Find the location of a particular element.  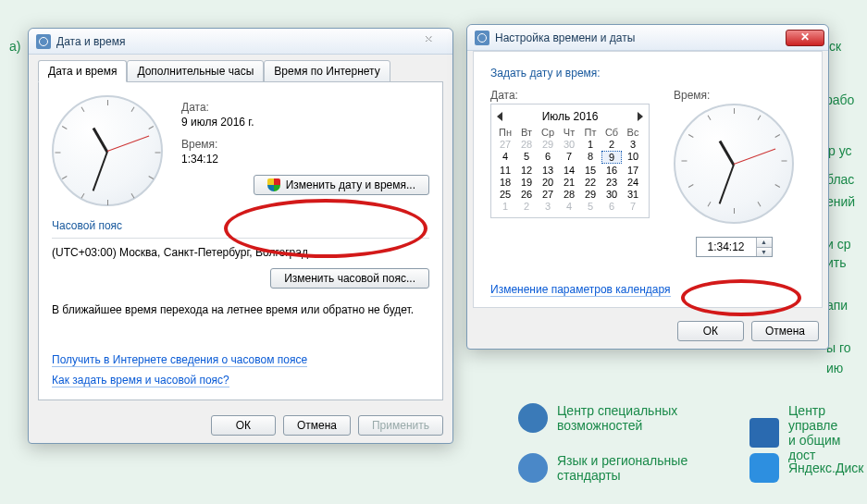

bg-frag: рабо is located at coordinates (840, 100).